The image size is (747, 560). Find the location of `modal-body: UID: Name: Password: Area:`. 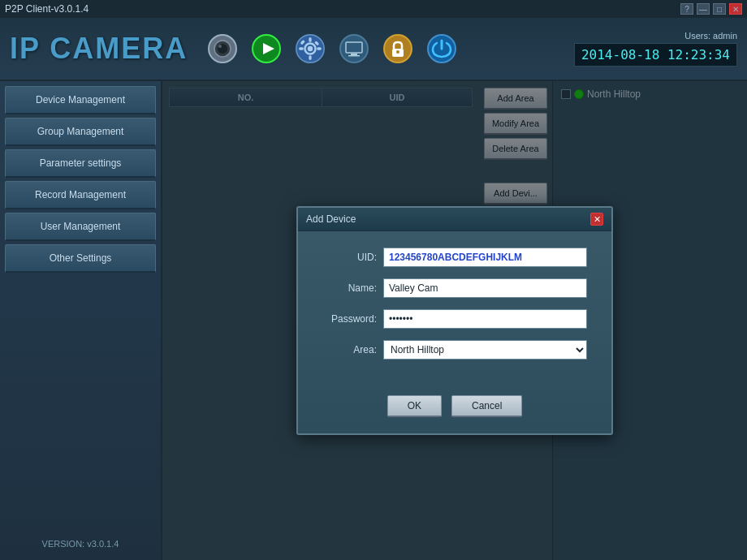

modal-body: UID: Name: Password: Area: is located at coordinates (455, 309).